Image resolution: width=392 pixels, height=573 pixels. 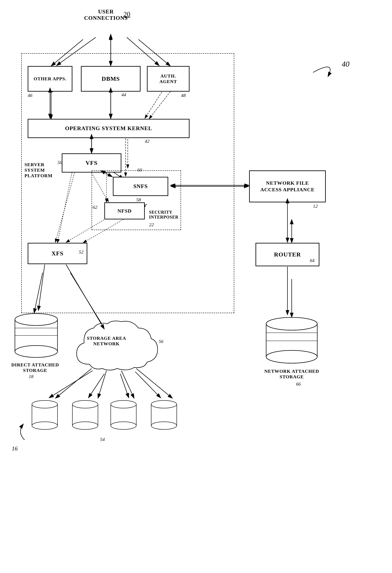 What do you see at coordinates (161, 341) in the screenshot?
I see `ref-56: 56` at bounding box center [161, 341].